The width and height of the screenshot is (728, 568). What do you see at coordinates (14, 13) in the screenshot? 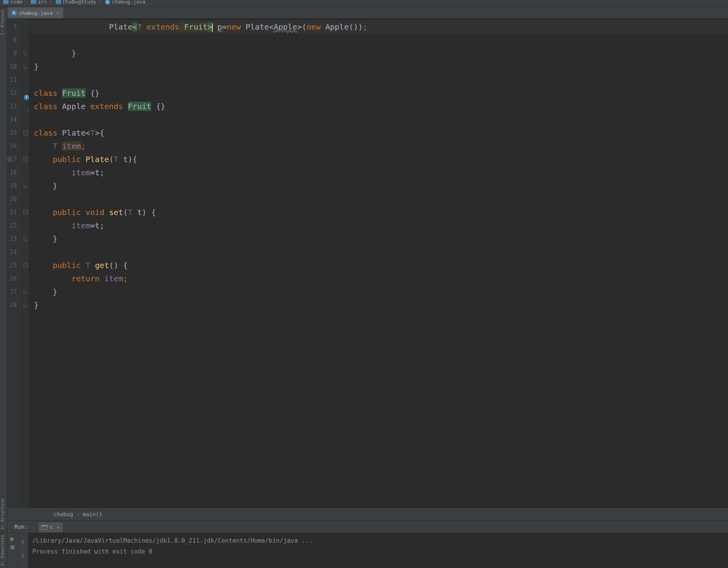
I see `java-class-icon` at bounding box center [14, 13].